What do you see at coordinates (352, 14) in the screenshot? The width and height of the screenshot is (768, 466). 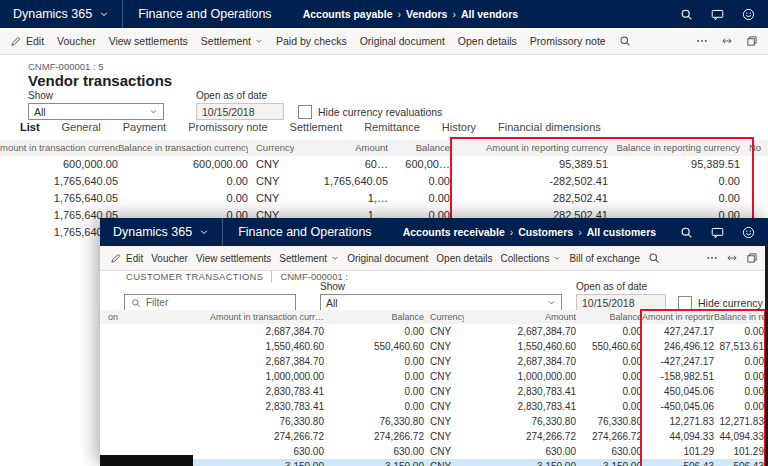 I see `breadcrumb-item: Accounts payable` at bounding box center [352, 14].